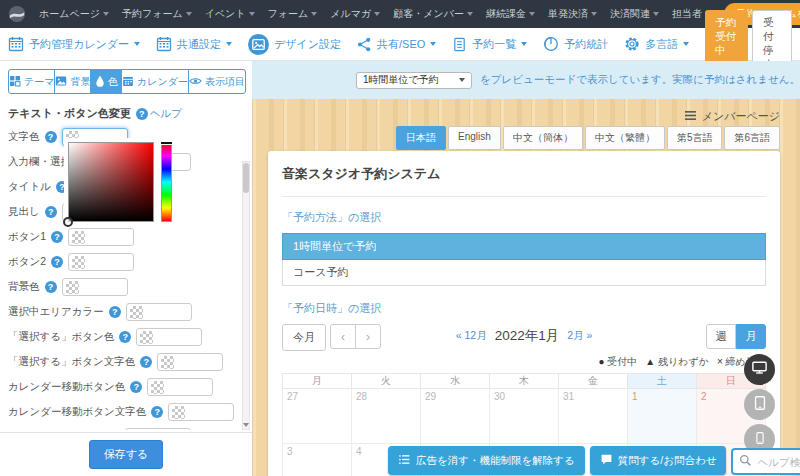 The image size is (800, 476). Describe the element at coordinates (343, 336) in the screenshot. I see `prev-button: ‹` at that location.